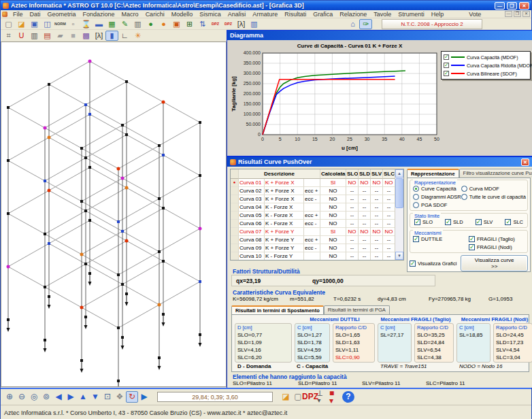  What do you see at coordinates (131, 14) in the screenshot?
I see `menu-item: Macro` at bounding box center [131, 14].